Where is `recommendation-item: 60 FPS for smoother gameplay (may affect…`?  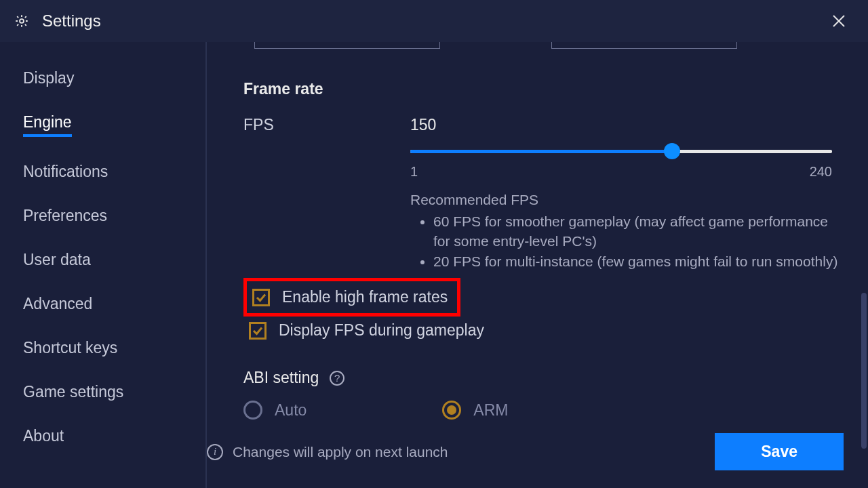 recommendation-item: 60 FPS for smoother gameplay (may affect… is located at coordinates (639, 232).